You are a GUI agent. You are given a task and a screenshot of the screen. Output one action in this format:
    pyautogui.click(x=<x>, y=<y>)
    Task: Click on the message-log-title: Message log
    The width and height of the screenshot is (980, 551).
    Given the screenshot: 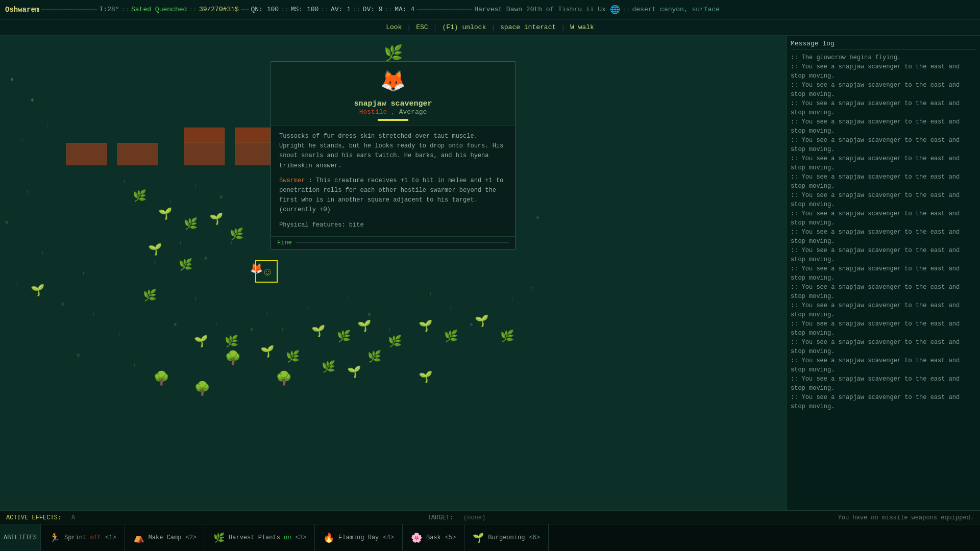 What is the action you would take?
    pyautogui.click(x=883, y=45)
    